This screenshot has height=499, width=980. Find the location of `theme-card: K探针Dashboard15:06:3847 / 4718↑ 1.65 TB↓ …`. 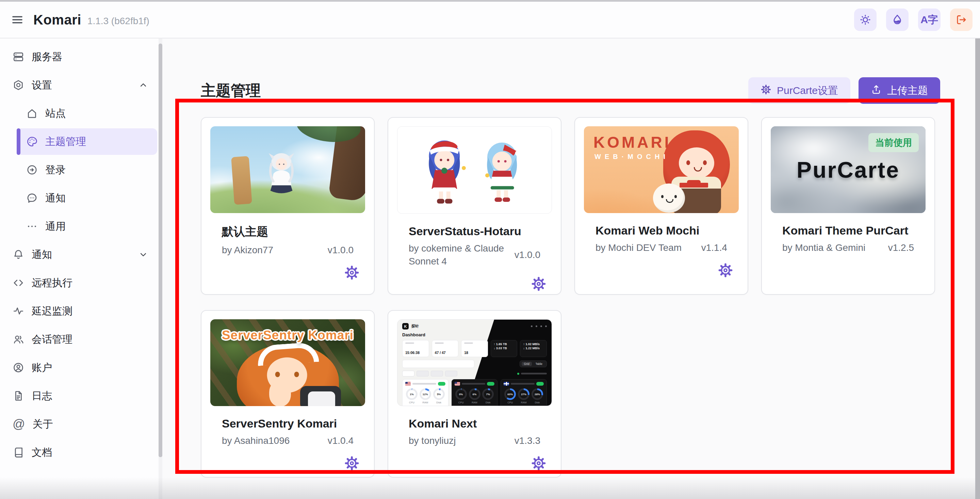

theme-card: K探针Dashboard15:06:3847 / 4718↑ 1.65 TB↓ … is located at coordinates (475, 394).